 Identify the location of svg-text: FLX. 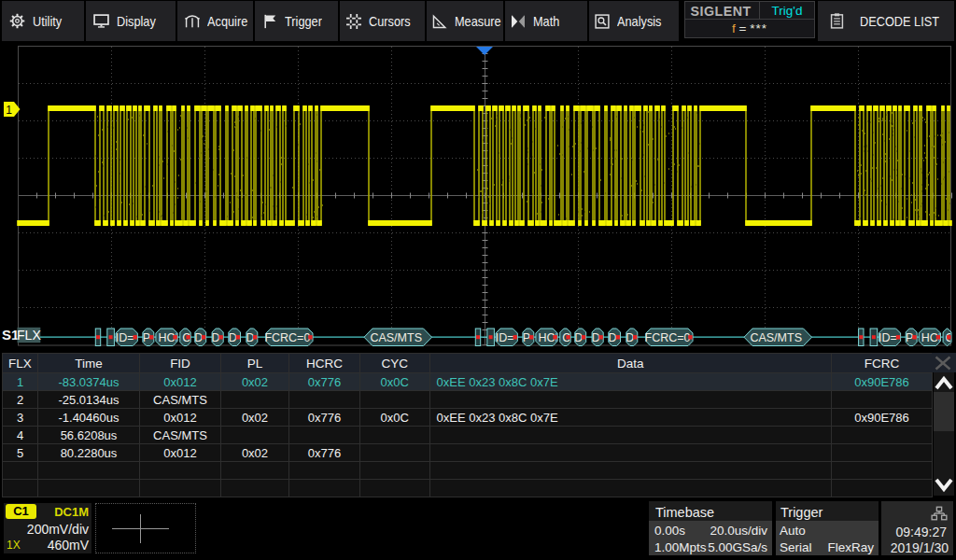
(29, 335).